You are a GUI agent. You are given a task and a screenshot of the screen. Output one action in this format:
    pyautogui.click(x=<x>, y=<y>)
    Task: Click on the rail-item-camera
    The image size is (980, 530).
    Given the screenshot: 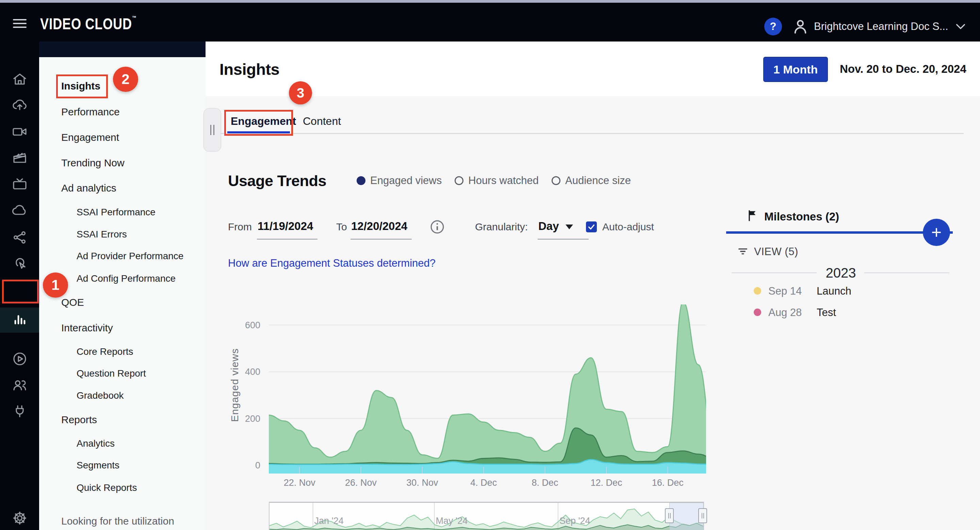 What is the action you would take?
    pyautogui.click(x=20, y=132)
    